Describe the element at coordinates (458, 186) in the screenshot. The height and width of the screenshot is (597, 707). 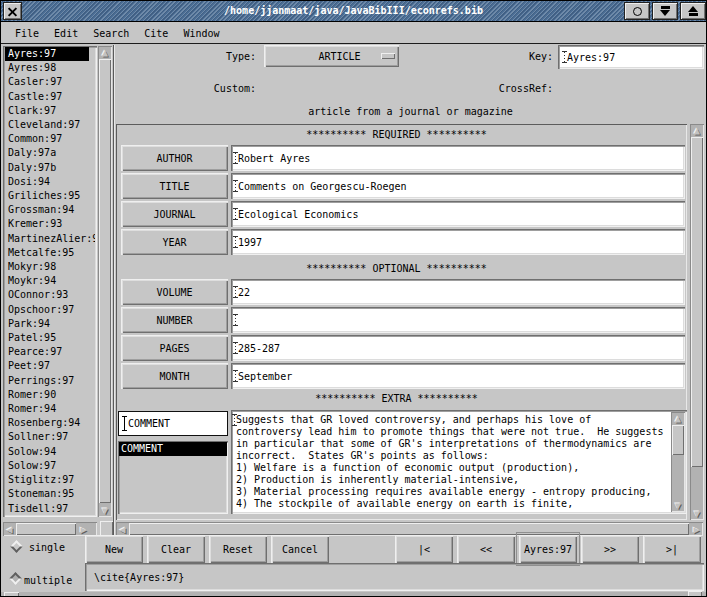
I see `field-input: Comments on Georgescu-Roegen` at that location.